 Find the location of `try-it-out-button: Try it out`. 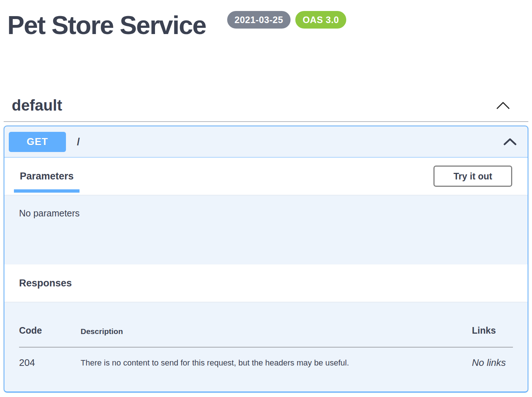

try-it-out-button: Try it out is located at coordinates (473, 176).